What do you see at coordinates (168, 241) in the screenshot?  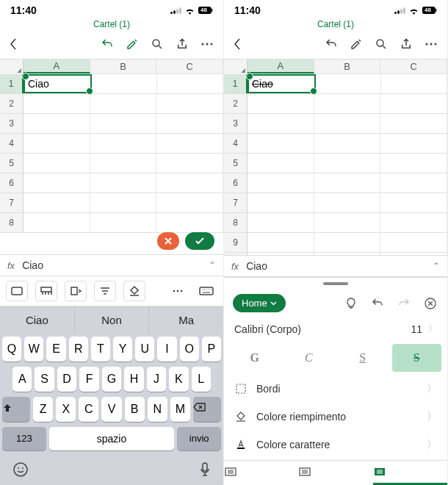 I see `cancel-edit-button` at bounding box center [168, 241].